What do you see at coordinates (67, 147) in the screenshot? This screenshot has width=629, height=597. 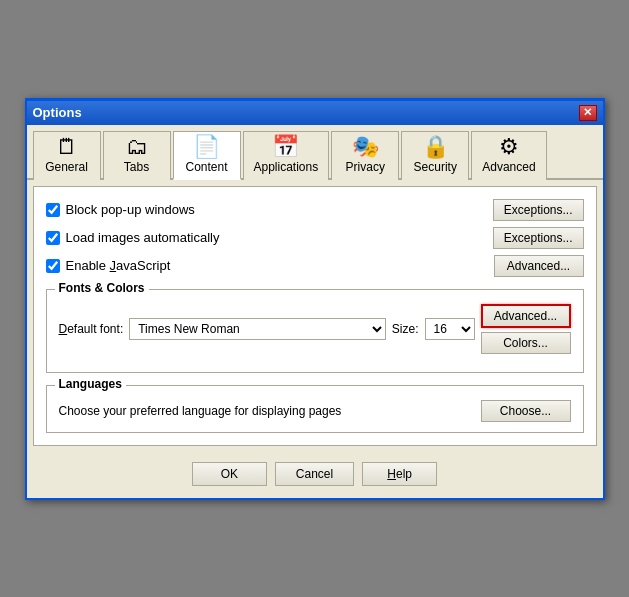 I see `general-icon: 🗒` at bounding box center [67, 147].